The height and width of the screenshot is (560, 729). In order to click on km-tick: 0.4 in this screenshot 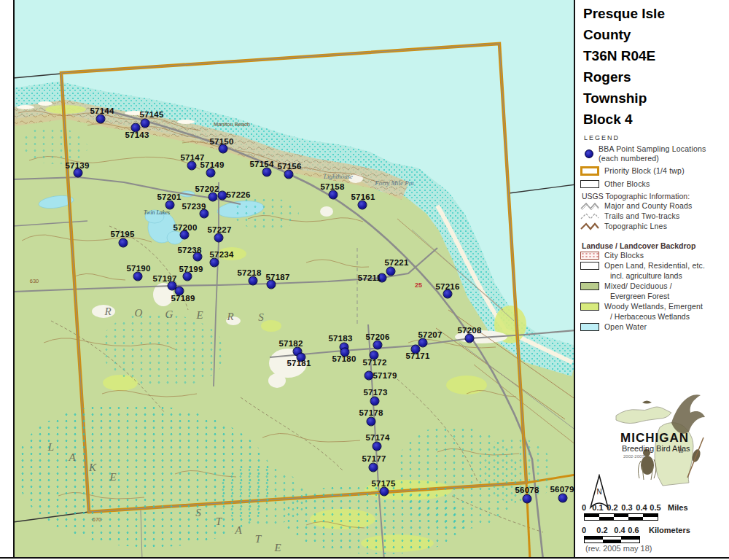, I will do `click(620, 530)`.